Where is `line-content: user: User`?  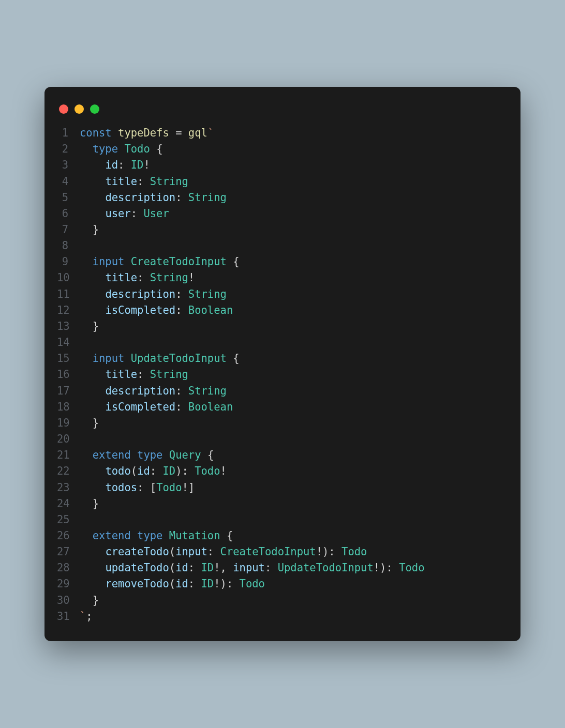 line-content: user: User is located at coordinates (124, 214).